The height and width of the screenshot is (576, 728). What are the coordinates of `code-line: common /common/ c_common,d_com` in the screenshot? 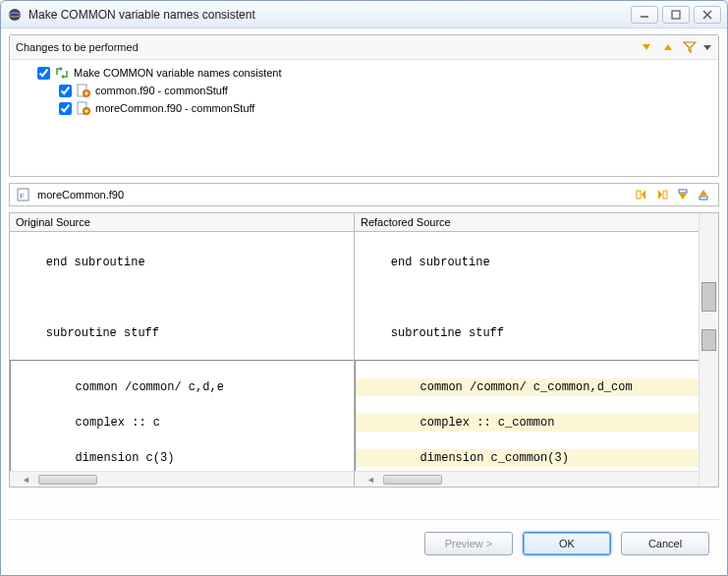 It's located at (527, 387).